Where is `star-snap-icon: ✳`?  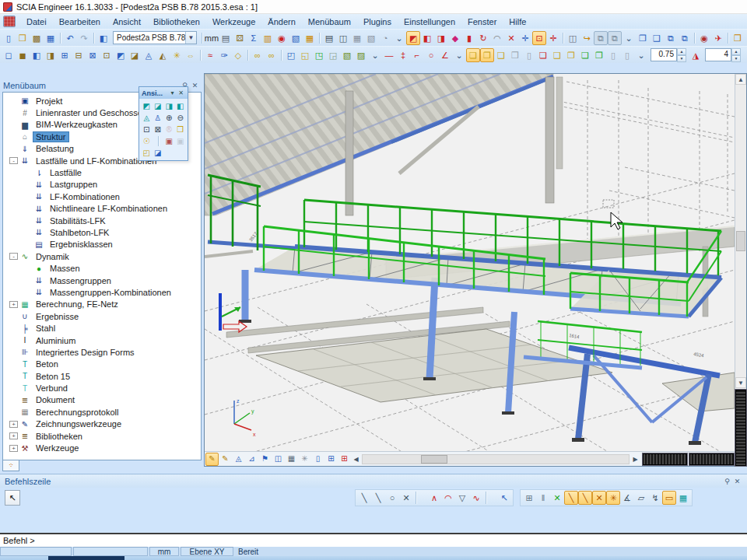 star-snap-icon: ✳ is located at coordinates (177, 55).